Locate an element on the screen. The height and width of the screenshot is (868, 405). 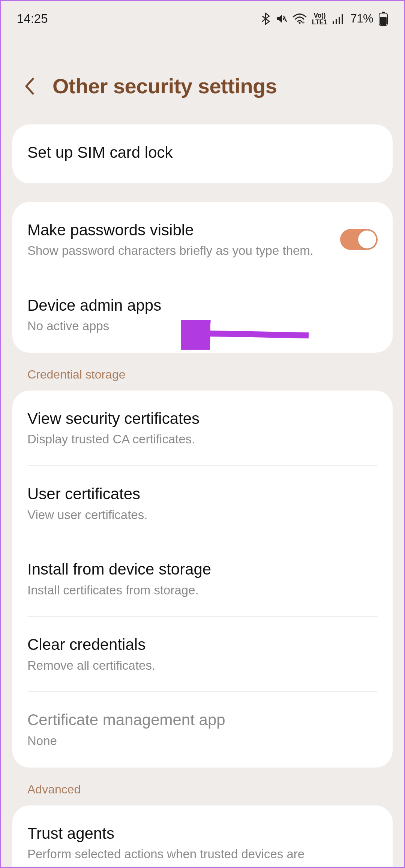
item-subtitle: No active apps is located at coordinates (202, 326).